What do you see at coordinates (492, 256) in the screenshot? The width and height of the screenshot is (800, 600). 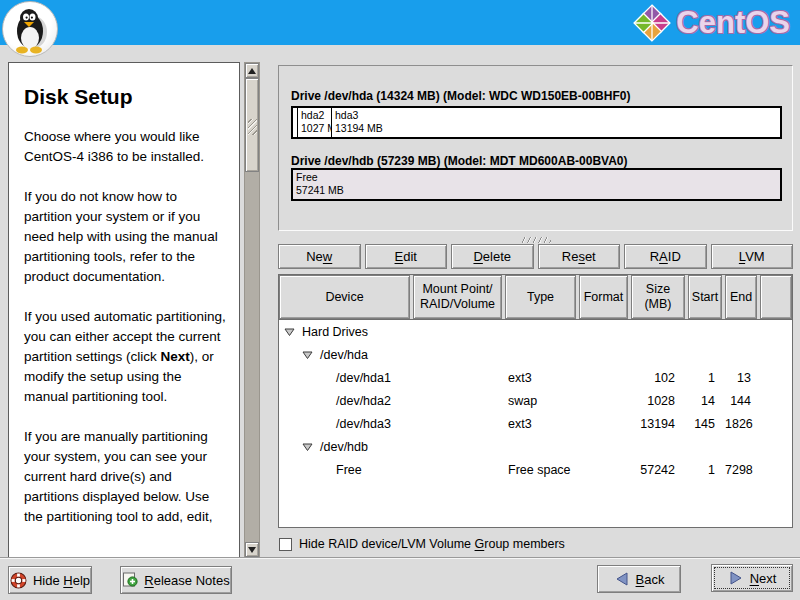 I see `delete-button: Delete` at bounding box center [492, 256].